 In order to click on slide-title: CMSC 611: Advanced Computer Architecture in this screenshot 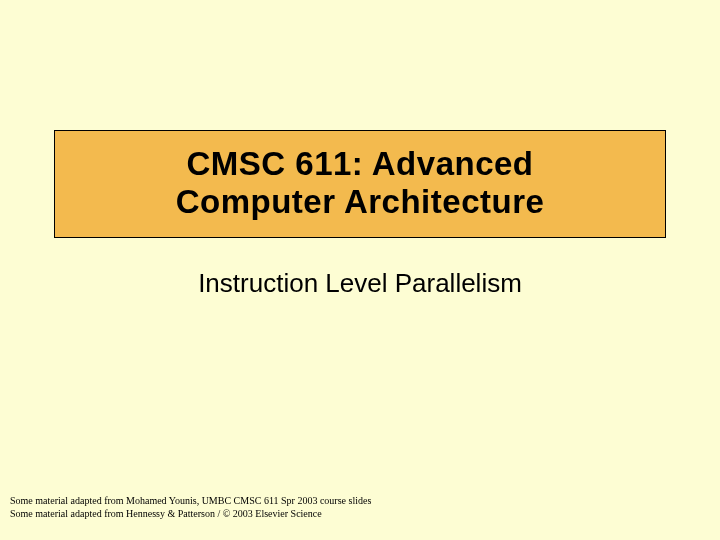, I will do `click(360, 183)`.